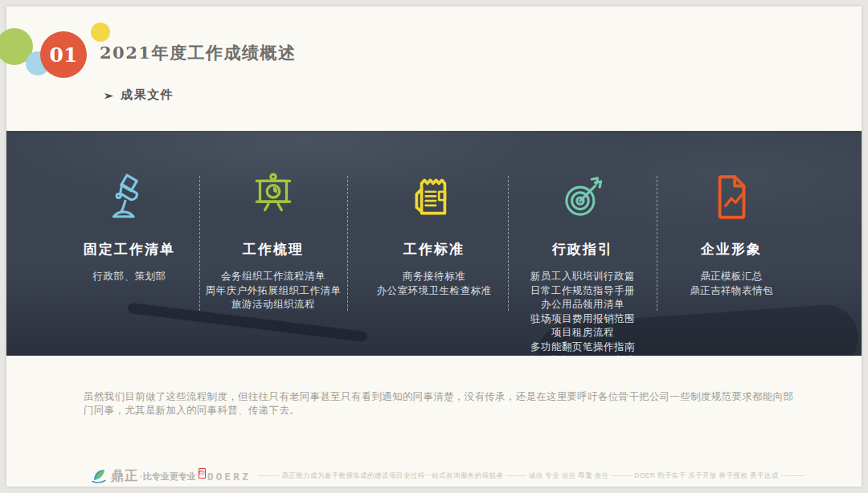 The image size is (868, 493). I want to click on showcase-column: 企业形象鼎正模板汇总鼎正吉祥物表情包, so click(731, 234).